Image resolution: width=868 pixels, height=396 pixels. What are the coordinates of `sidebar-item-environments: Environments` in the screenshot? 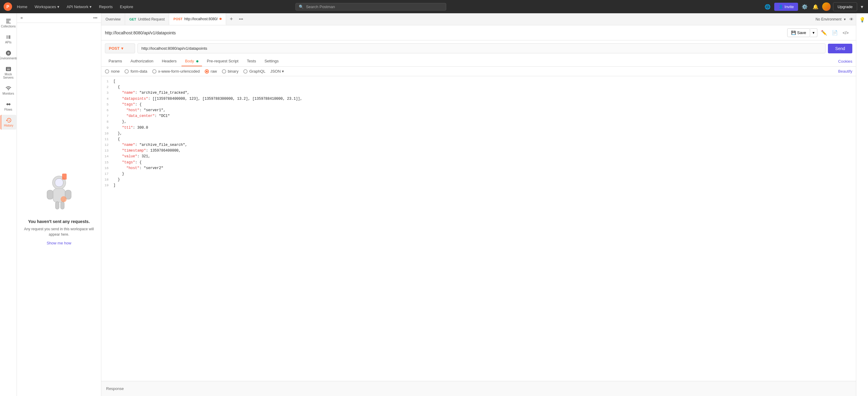 It's located at (8, 55).